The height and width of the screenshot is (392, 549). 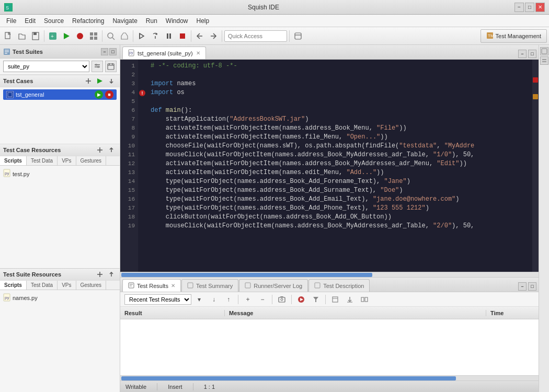 What do you see at coordinates (169, 36) in the screenshot?
I see `pause-button` at bounding box center [169, 36].